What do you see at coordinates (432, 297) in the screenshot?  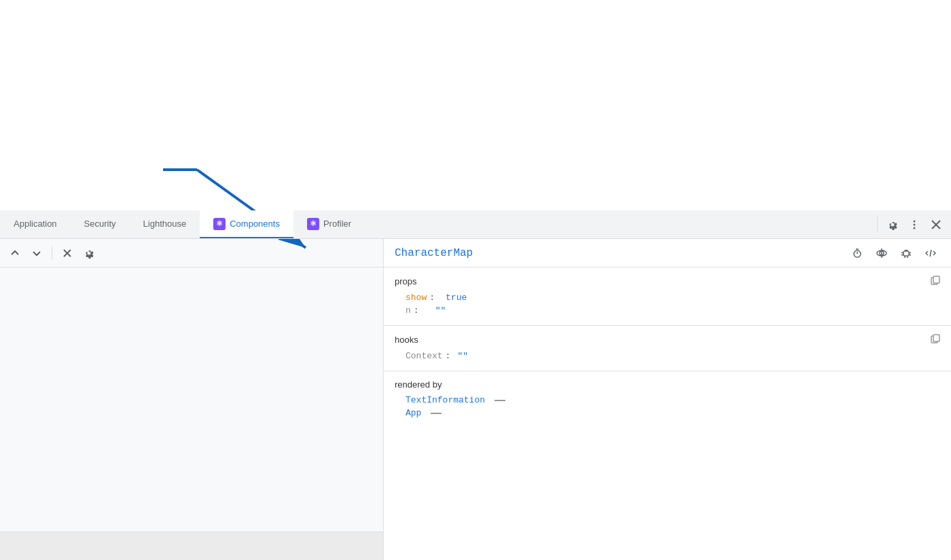 I see `prop-colon-1: :` at bounding box center [432, 297].